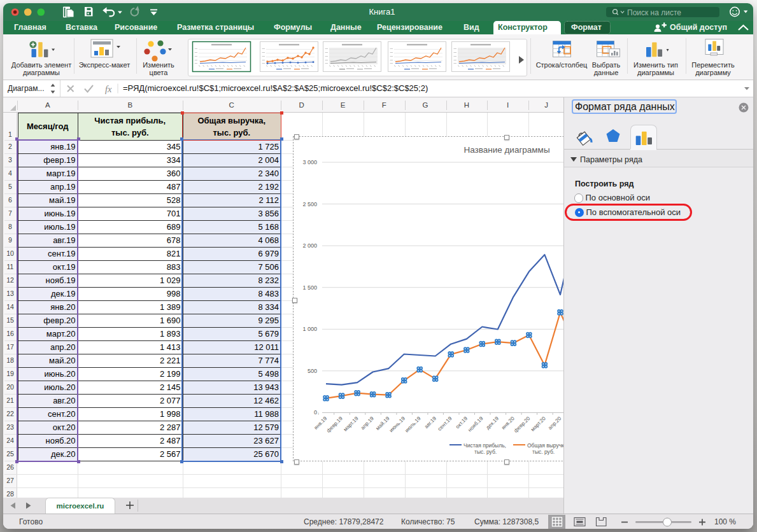  I want to click on svg-text: Поиск на листе, so click(654, 12).